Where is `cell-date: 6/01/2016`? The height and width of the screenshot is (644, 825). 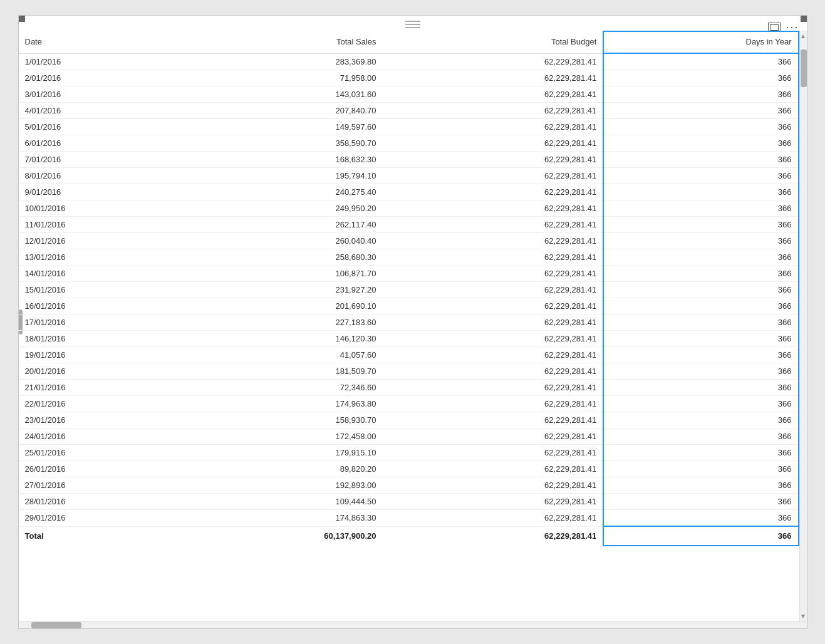 cell-date: 6/01/2016 is located at coordinates (96, 143).